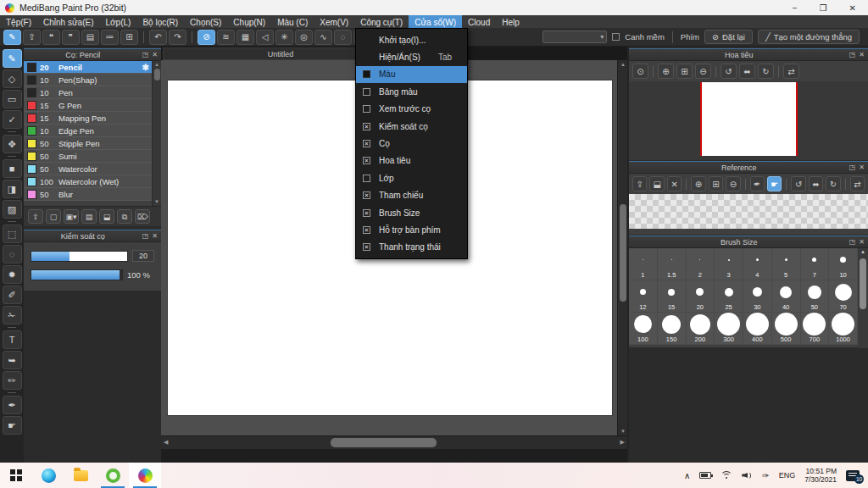  What do you see at coordinates (88, 105) in the screenshot?
I see `brush-row: 15G Pen` at bounding box center [88, 105].